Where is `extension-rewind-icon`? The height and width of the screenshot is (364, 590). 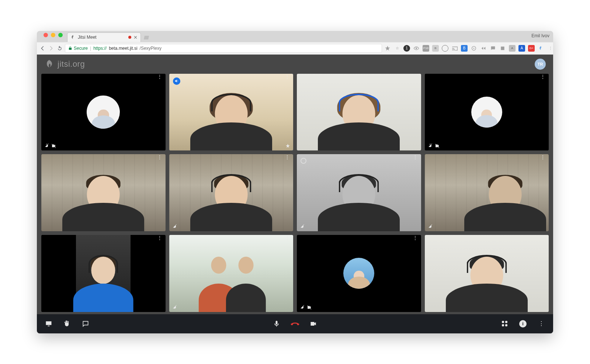 extension-rewind-icon is located at coordinates (483, 48).